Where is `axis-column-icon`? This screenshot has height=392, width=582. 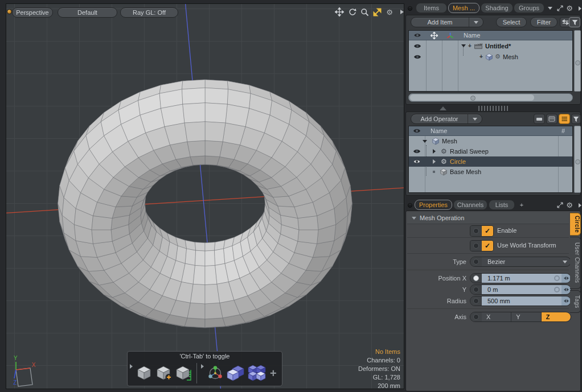
axis-column-icon is located at coordinates (450, 35).